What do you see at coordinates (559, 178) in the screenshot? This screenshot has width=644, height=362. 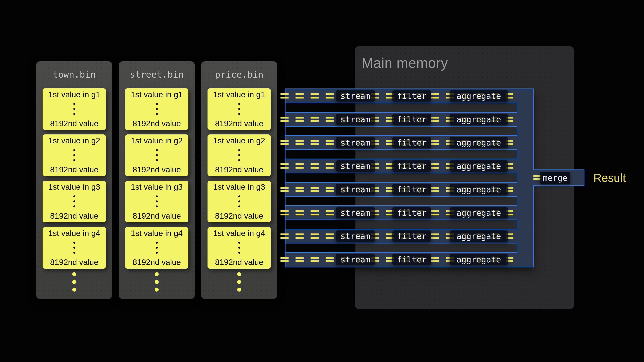 I see `merge-band: merge` at bounding box center [559, 178].